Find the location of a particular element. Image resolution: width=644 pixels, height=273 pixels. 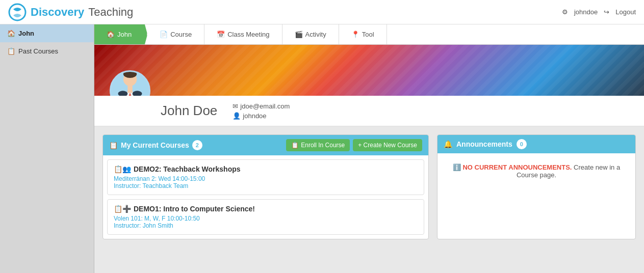

tab-activity: 🎬 Activity is located at coordinates (311, 35).